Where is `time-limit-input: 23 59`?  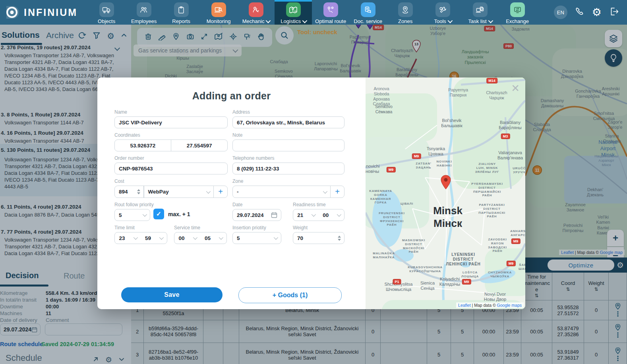 time-limit-input: 23 59 is located at coordinates (141, 238).